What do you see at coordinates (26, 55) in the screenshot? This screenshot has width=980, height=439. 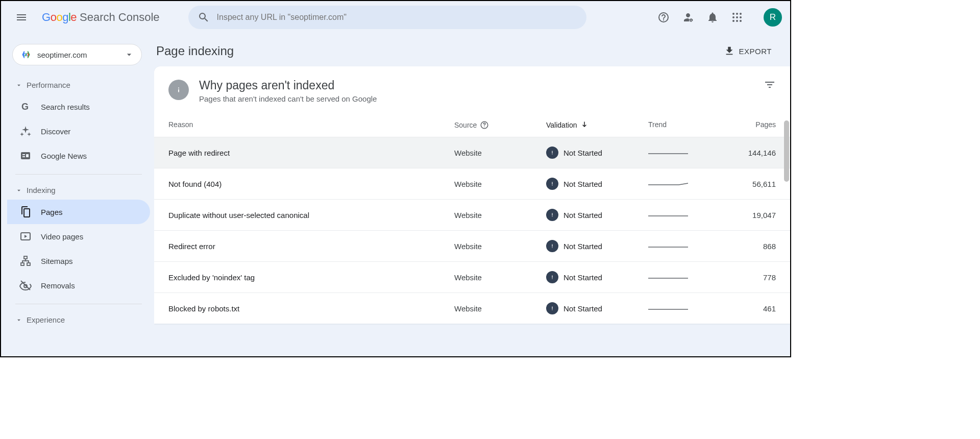 I see `property-icon` at bounding box center [26, 55].